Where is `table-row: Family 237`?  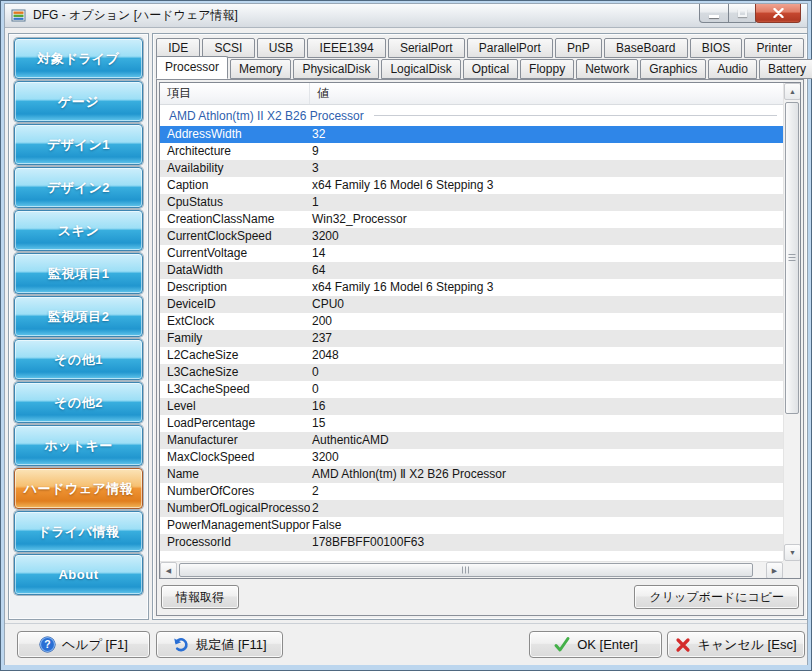 table-row: Family 237 is located at coordinates (472, 338).